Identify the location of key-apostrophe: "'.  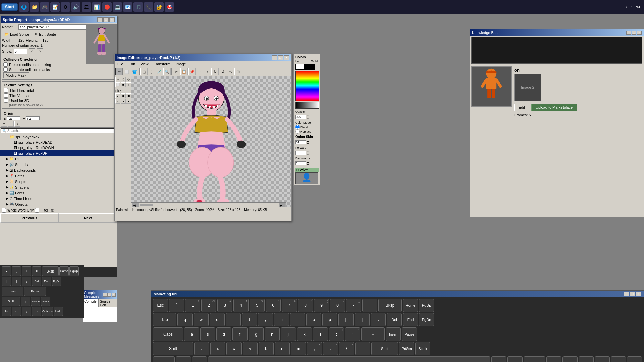
(353, 334).